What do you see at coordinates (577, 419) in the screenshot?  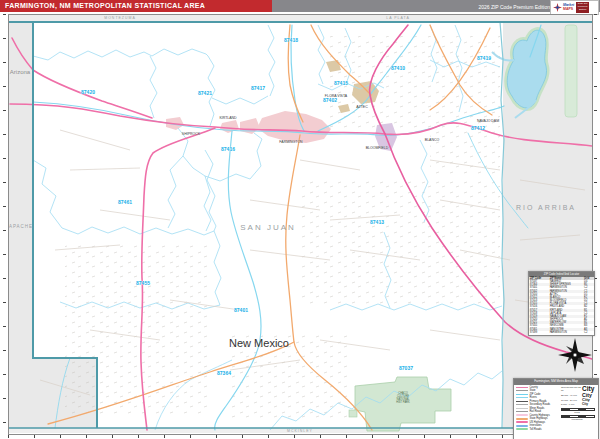 I see `scalebar-label: Kilometers` at bounding box center [577, 419].